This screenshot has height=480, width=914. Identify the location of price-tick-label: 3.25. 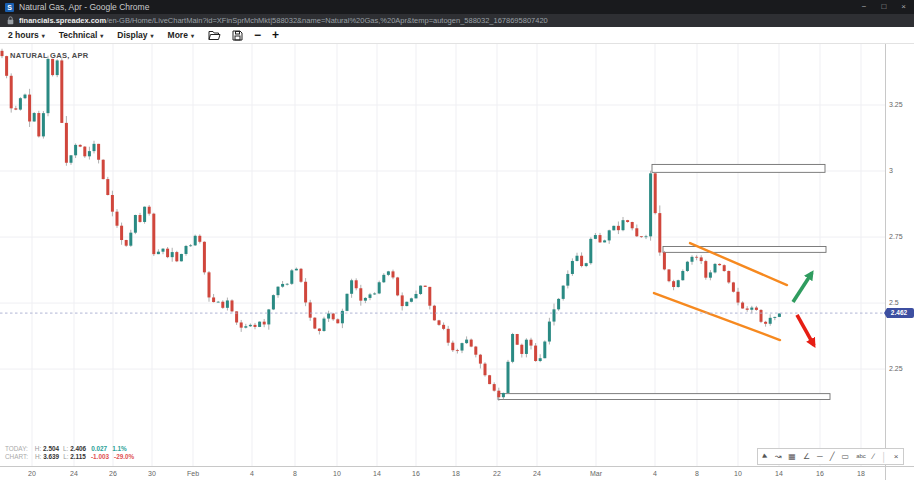
(896, 104).